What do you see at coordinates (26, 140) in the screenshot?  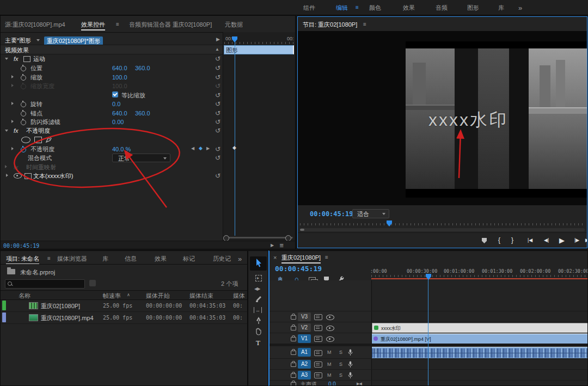 I see `ellipse-mask-icon` at bounding box center [26, 140].